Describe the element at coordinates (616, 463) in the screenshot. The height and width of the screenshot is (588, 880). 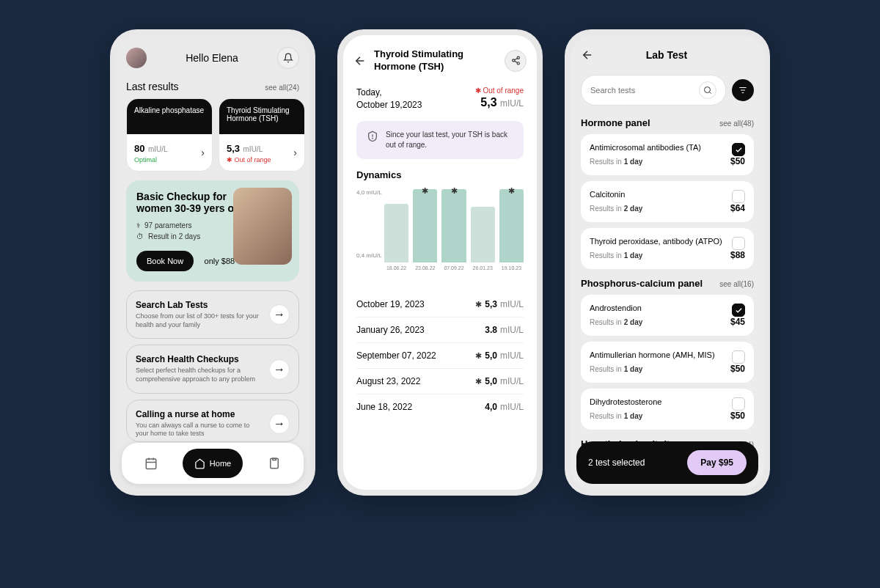
I see `selected-count: 2 test selected` at that location.